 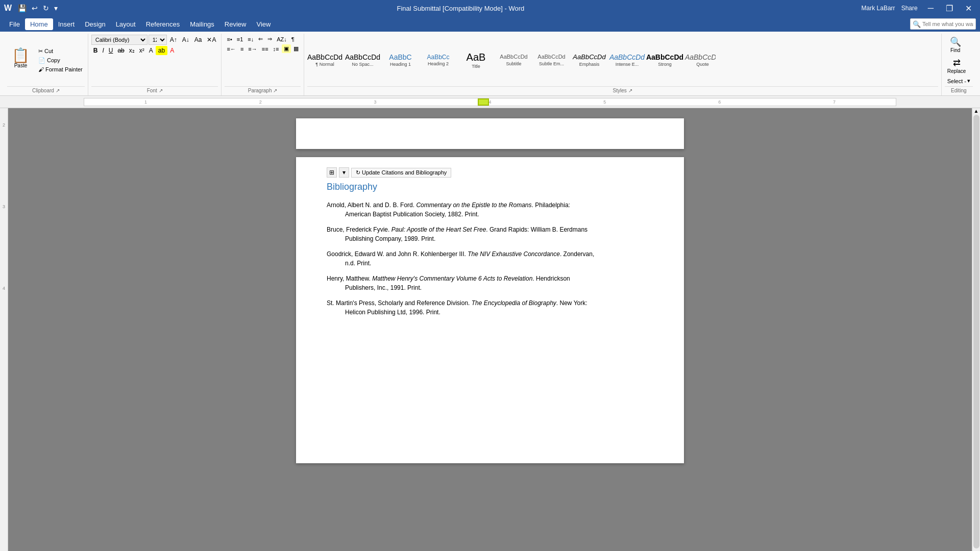 I want to click on search-input, so click(x=948, y=24).